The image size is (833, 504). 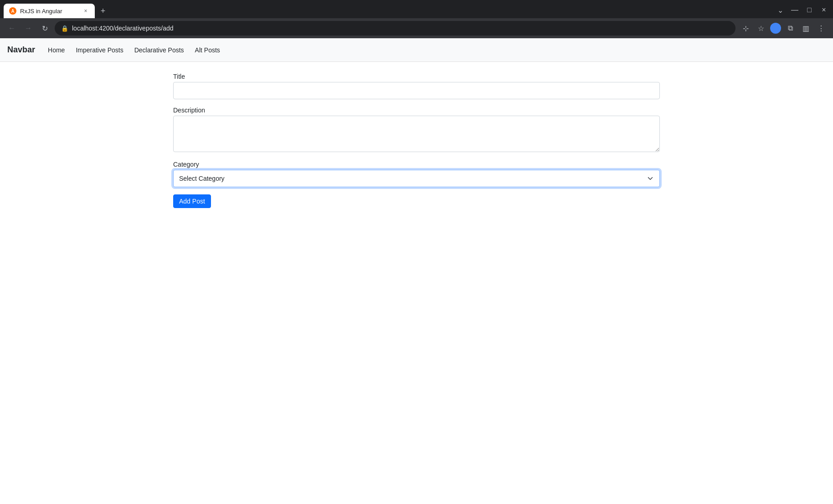 I want to click on tab-favicon: A, so click(x=13, y=11).